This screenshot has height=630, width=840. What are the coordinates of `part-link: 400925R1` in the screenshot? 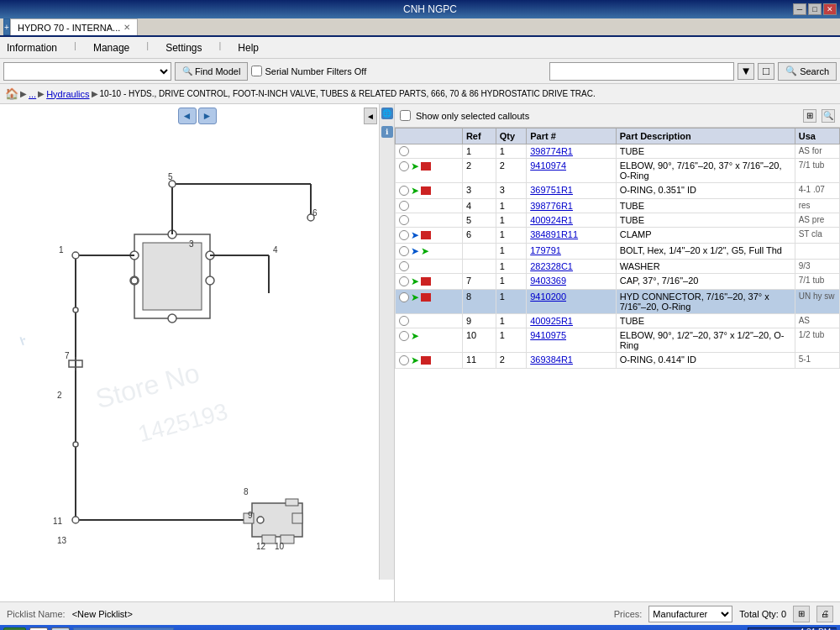 It's located at (551, 321).